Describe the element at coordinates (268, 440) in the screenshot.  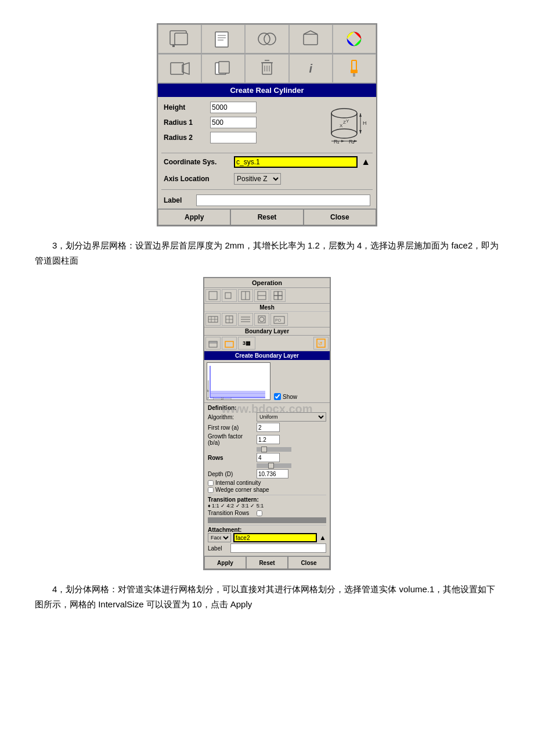
I see `growth-input` at that location.